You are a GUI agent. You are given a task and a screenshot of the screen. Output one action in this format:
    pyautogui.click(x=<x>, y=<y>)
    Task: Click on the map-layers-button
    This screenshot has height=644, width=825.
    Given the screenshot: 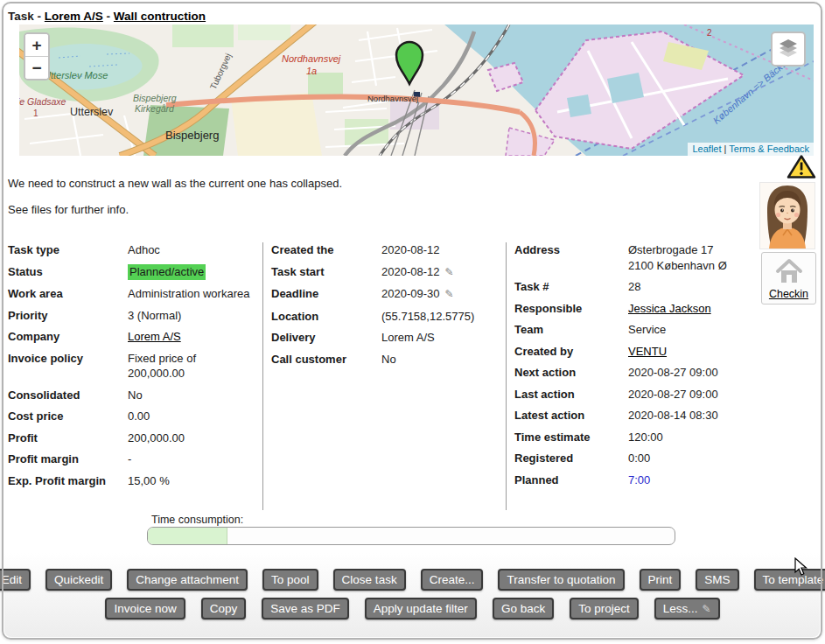 What is the action you would take?
    pyautogui.click(x=788, y=49)
    